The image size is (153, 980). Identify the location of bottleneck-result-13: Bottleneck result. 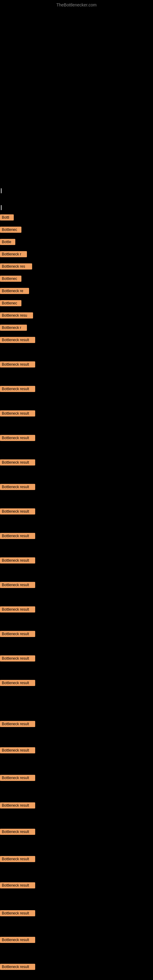
(18, 414).